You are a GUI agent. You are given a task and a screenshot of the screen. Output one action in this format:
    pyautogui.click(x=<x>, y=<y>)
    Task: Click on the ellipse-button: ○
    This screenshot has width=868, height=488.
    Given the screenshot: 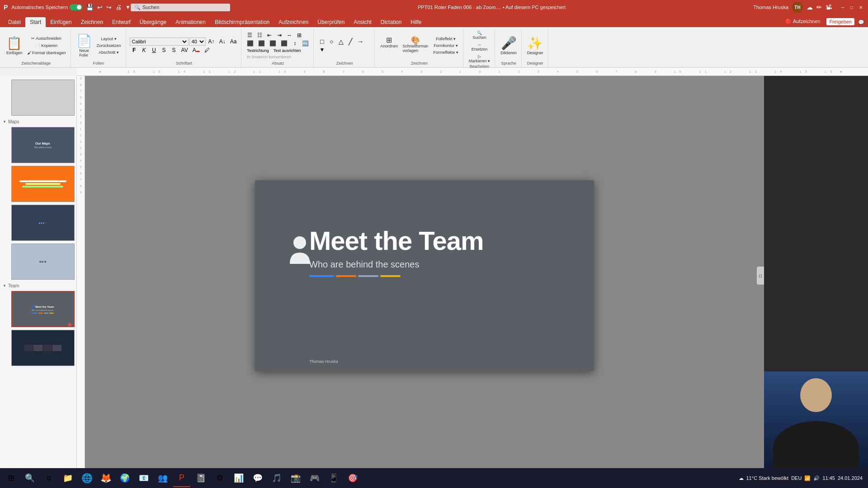 What is the action you would take?
    pyautogui.click(x=331, y=42)
    